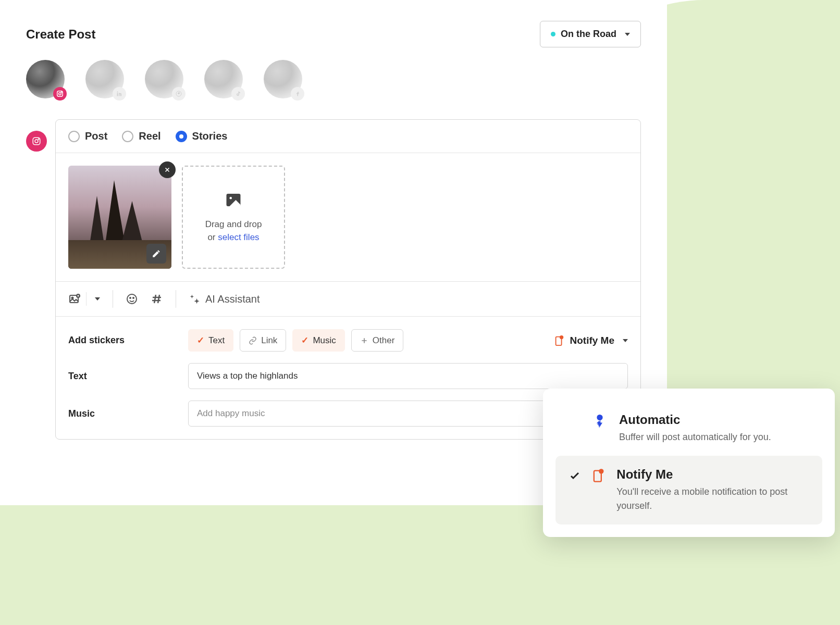 The height and width of the screenshot is (625, 840). Describe the element at coordinates (233, 231) in the screenshot. I see `dropzone-text: Drag and drop or select files` at that location.